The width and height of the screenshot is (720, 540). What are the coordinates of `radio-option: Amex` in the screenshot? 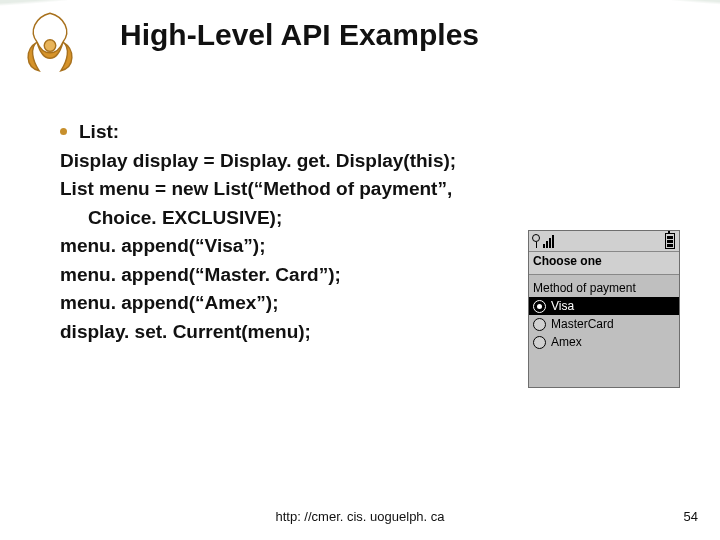 It's located at (604, 342).